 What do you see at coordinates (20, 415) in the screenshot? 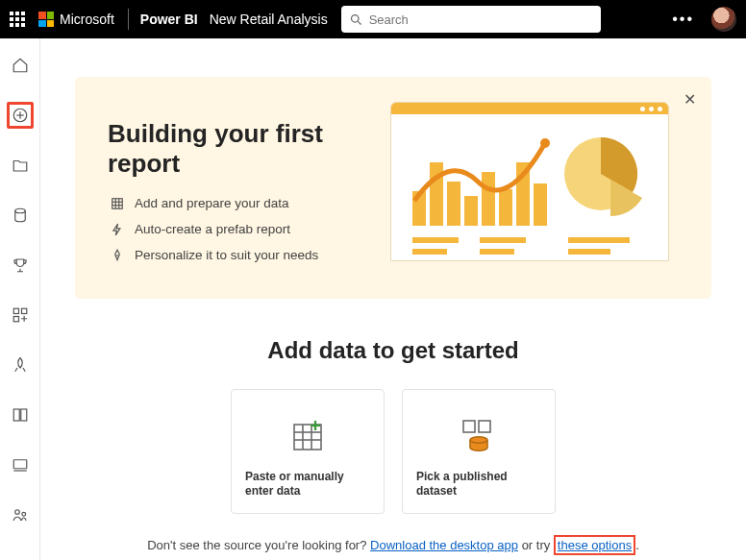
I see `nav-learn-icon` at bounding box center [20, 415].